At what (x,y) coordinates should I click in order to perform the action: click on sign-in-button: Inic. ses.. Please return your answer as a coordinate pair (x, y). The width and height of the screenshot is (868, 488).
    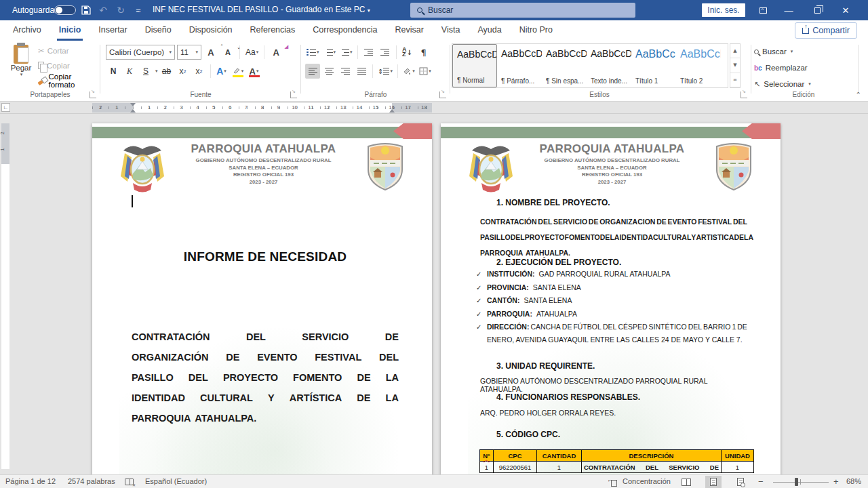
    Looking at the image, I should click on (724, 10).